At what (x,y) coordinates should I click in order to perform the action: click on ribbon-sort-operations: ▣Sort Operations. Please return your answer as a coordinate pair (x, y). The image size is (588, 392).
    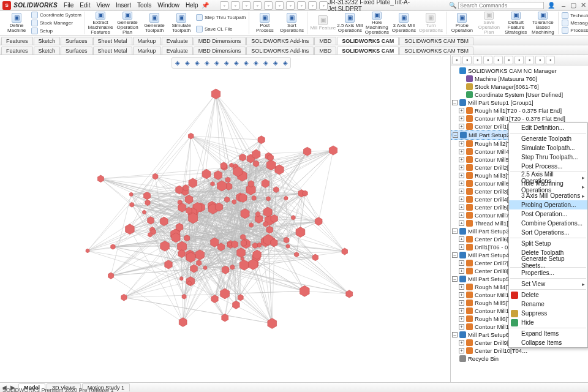
    Looking at the image, I should click on (292, 23).